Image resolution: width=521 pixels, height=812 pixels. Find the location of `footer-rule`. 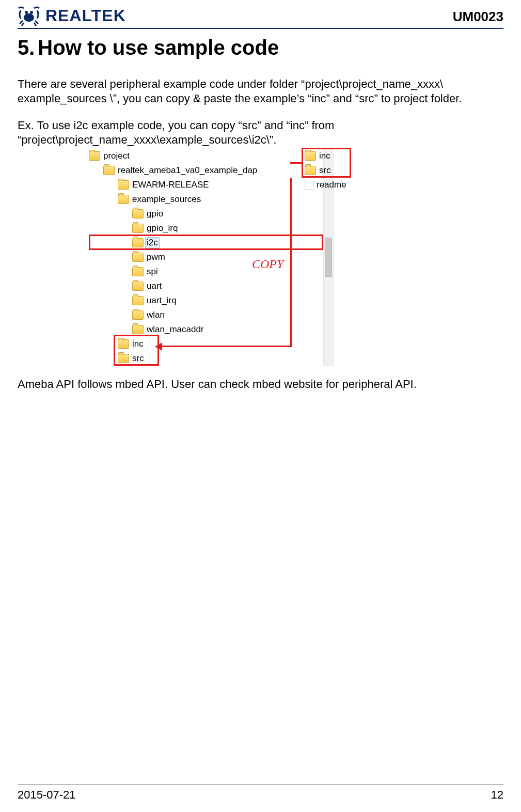

footer-rule is located at coordinates (260, 785).